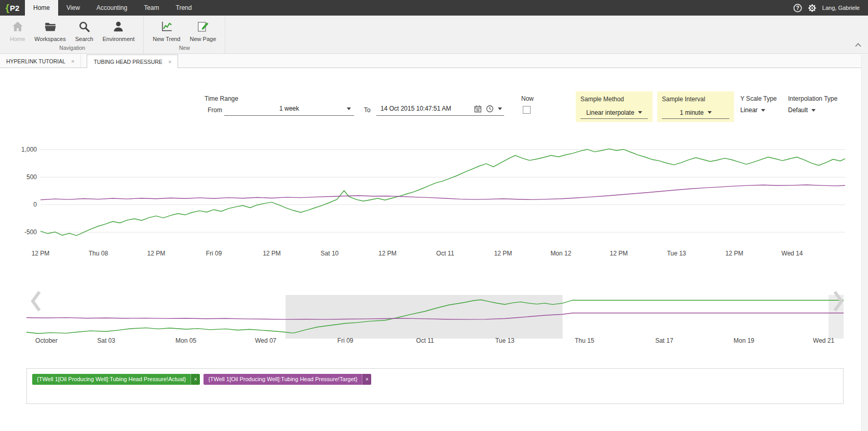  What do you see at coordinates (266, 341) in the screenshot?
I see `svg-text: Wed 07` at bounding box center [266, 341].